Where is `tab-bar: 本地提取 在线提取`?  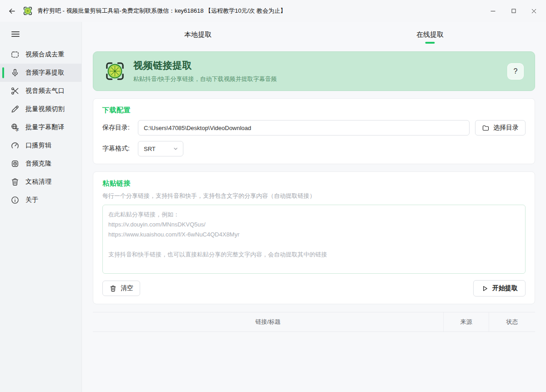 tab-bar: 本地提取 在线提取 is located at coordinates (314, 35).